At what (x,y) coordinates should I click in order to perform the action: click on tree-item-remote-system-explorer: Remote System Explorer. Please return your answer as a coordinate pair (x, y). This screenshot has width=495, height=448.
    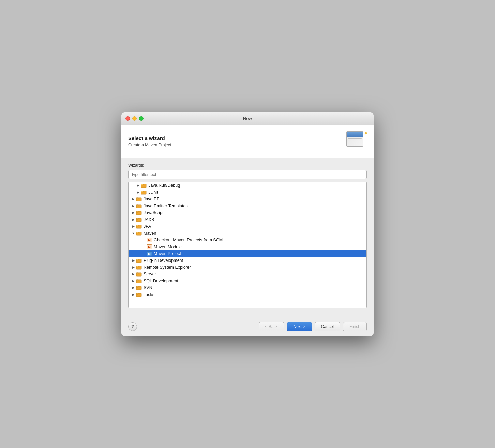
    Looking at the image, I should click on (247, 267).